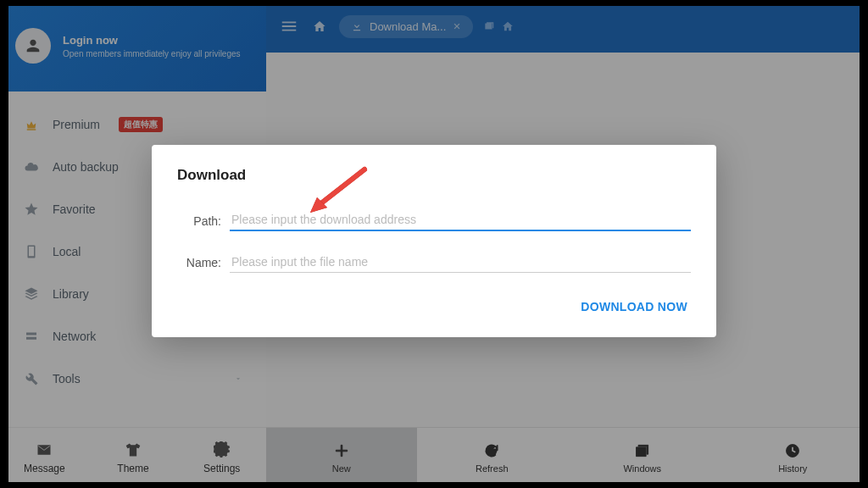 This screenshot has width=868, height=488. I want to click on download-now-button: DOWNLOAD NOW, so click(634, 307).